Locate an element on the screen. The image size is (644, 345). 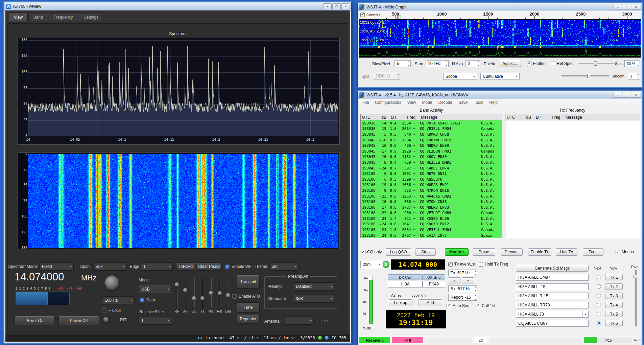
n-avg-spinner: 2 is located at coordinates (473, 64).